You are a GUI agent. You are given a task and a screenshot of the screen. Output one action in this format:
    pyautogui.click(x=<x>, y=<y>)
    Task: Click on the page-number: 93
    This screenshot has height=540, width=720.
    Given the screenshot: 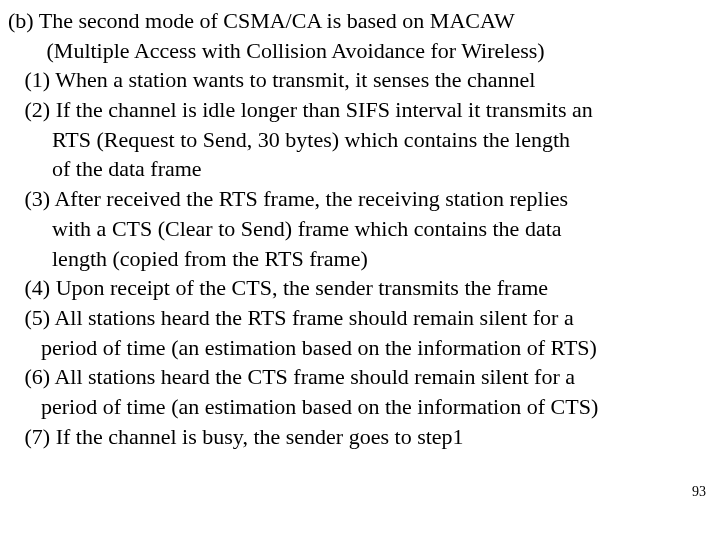 What is the action you would take?
    pyautogui.click(x=699, y=492)
    